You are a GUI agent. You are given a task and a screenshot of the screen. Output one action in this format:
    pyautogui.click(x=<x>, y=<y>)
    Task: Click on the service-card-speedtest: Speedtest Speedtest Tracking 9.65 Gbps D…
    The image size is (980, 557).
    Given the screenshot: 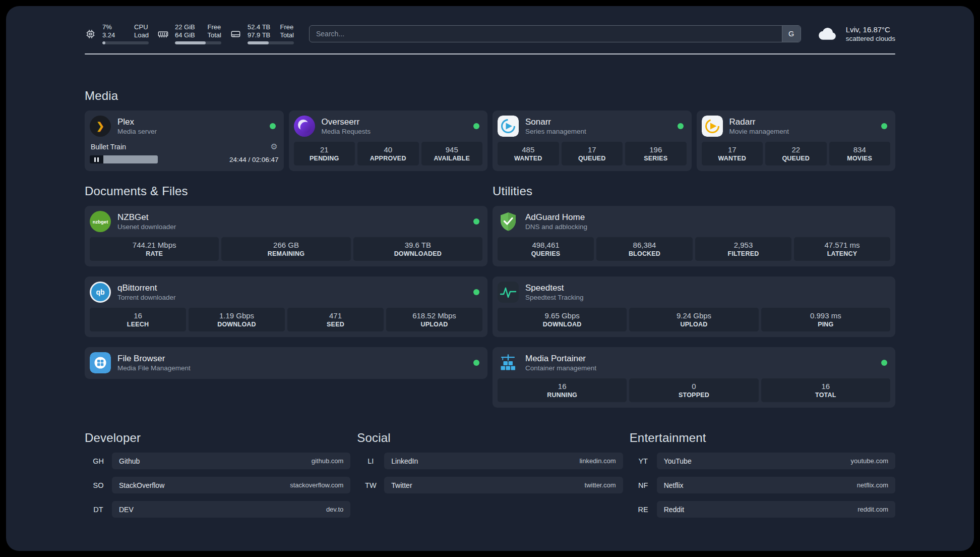 What is the action you would take?
    pyautogui.click(x=694, y=307)
    